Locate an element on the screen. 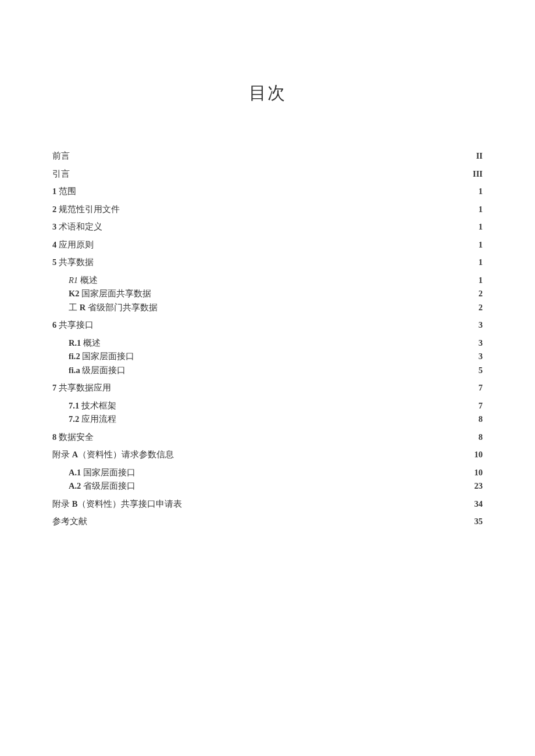  toc-entry: R.1 概述3 is located at coordinates (268, 343).